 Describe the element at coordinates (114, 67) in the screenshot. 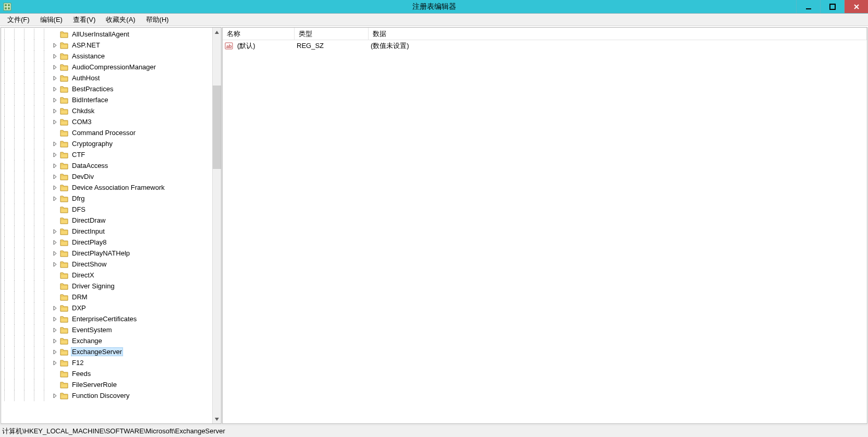

I see `tree-node-label: AudioCompressionManager` at that location.